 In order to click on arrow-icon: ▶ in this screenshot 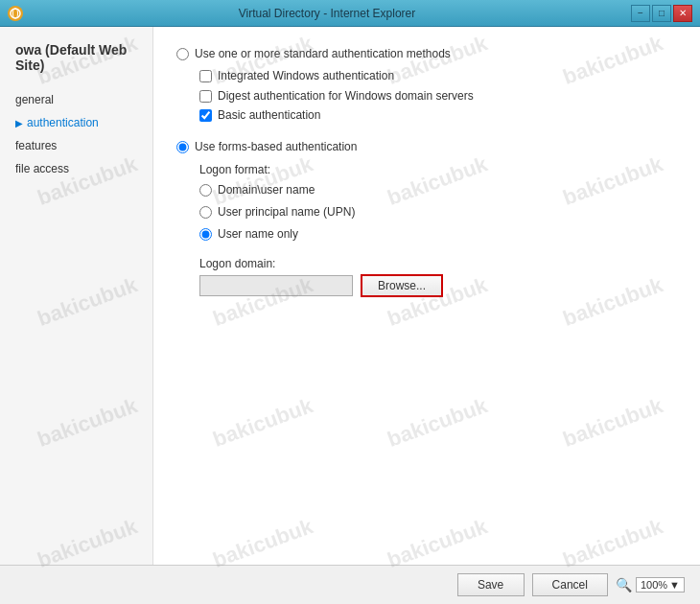, I will do `click(19, 123)`.